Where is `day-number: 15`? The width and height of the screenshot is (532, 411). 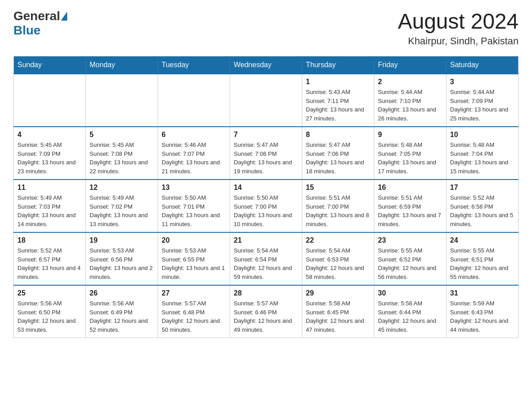
day-number: 15 is located at coordinates (338, 188).